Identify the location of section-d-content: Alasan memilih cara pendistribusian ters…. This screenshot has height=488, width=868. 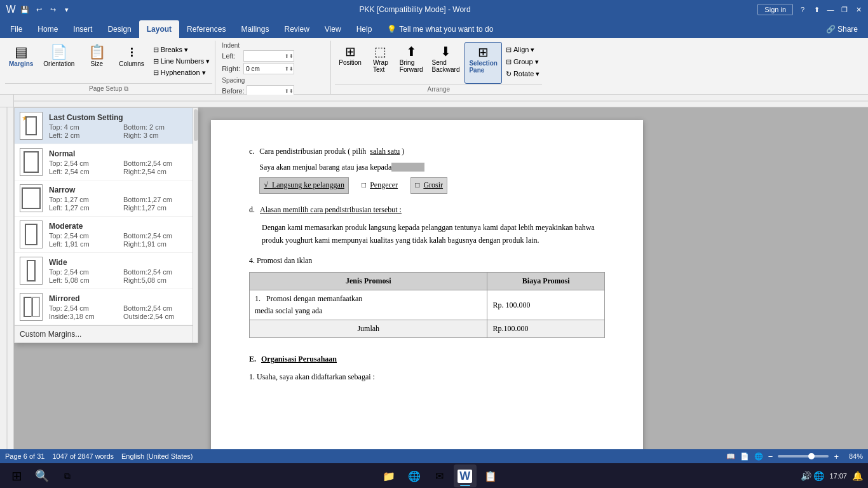
(330, 210).